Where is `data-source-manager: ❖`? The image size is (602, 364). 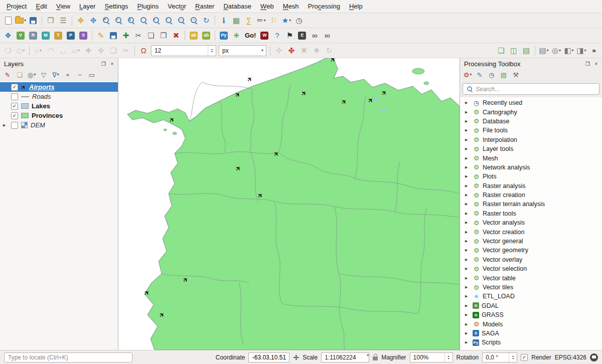 data-source-manager: ❖ is located at coordinates (8, 36).